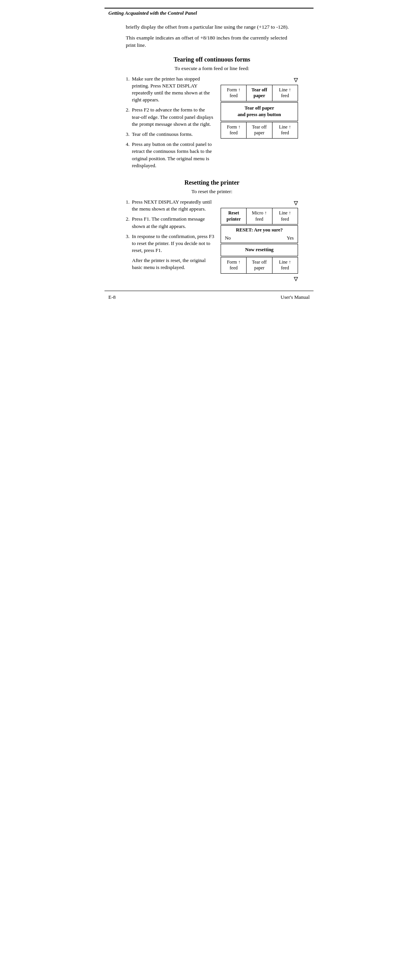 The width and height of the screenshot is (418, 980). Describe the element at coordinates (170, 155) in the screenshot. I see `tearing-step-4: 4. Press any button on the control panel…` at that location.